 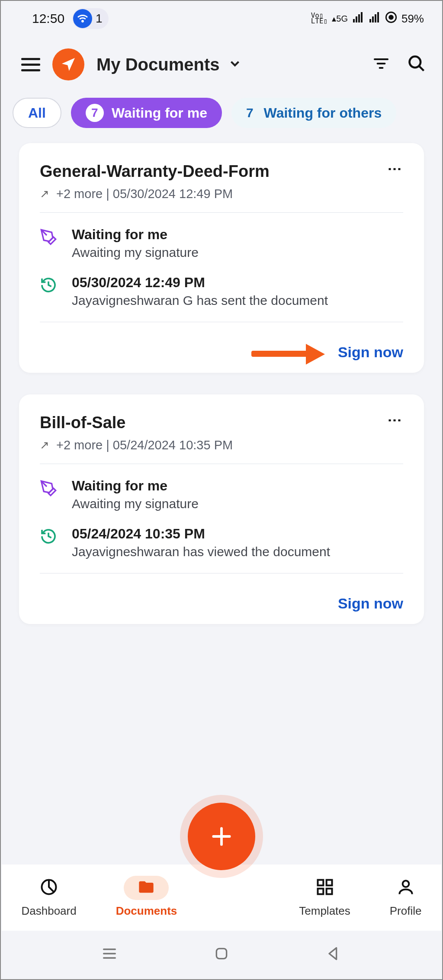 I want to click on chip-all-label: All, so click(x=37, y=113).